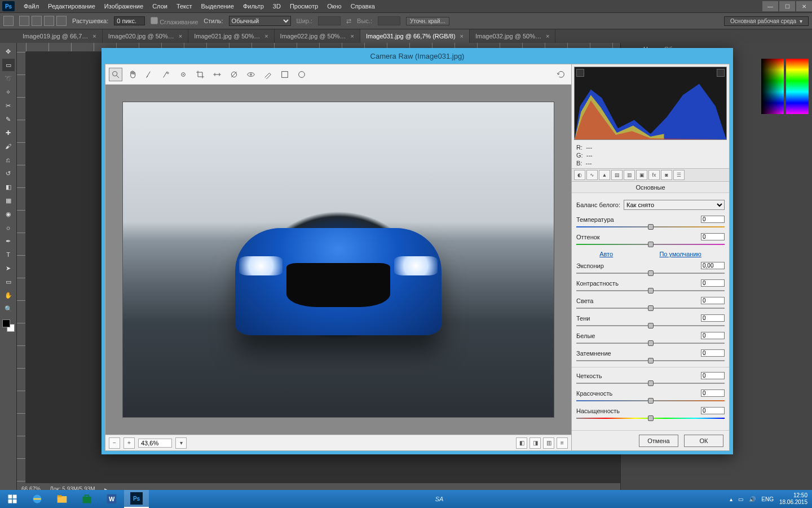 The image size is (812, 508). What do you see at coordinates (234, 75) in the screenshot?
I see `spot-removal-tool-icon` at bounding box center [234, 75].